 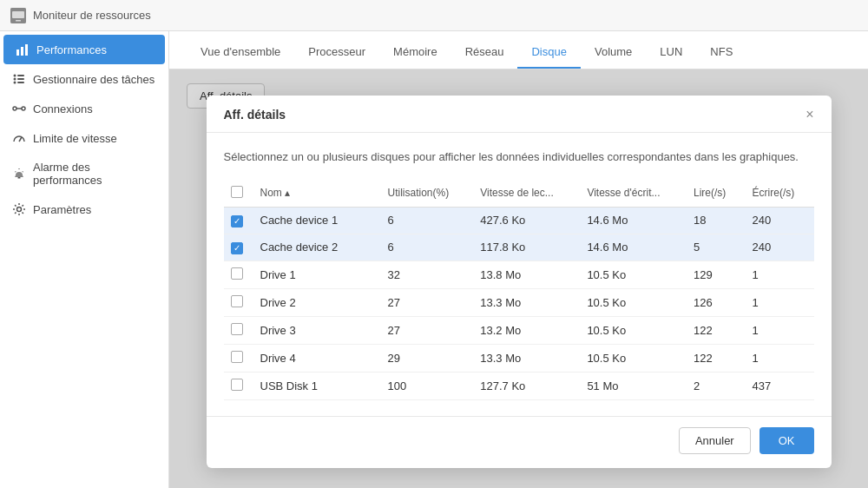 What do you see at coordinates (434, 16) in the screenshot?
I see `topbar: Moniteur de ressources` at bounding box center [434, 16].